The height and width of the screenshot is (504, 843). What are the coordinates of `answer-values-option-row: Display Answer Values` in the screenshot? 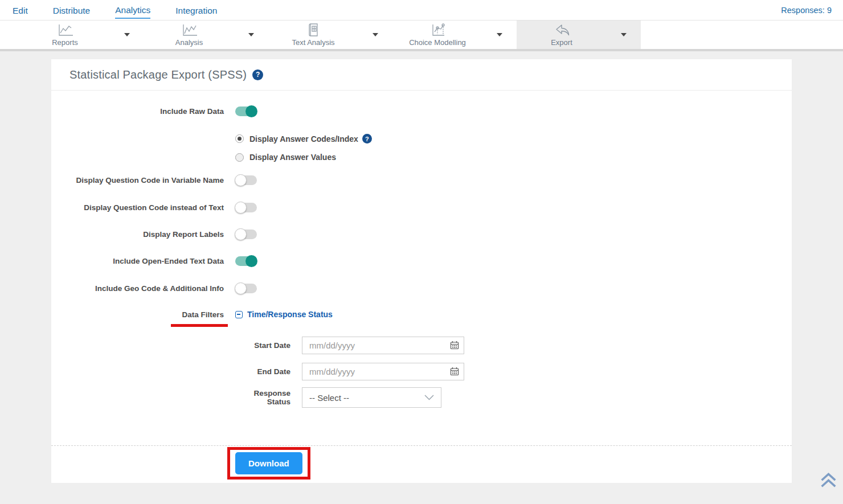 It's located at (514, 157).